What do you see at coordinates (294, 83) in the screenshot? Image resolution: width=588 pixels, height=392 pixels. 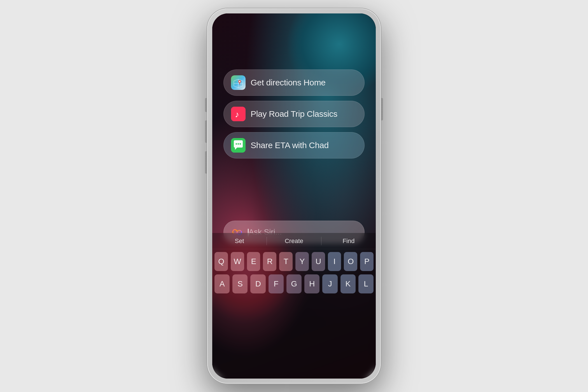 I see `suggestion-get-directions: Get directions Home` at bounding box center [294, 83].